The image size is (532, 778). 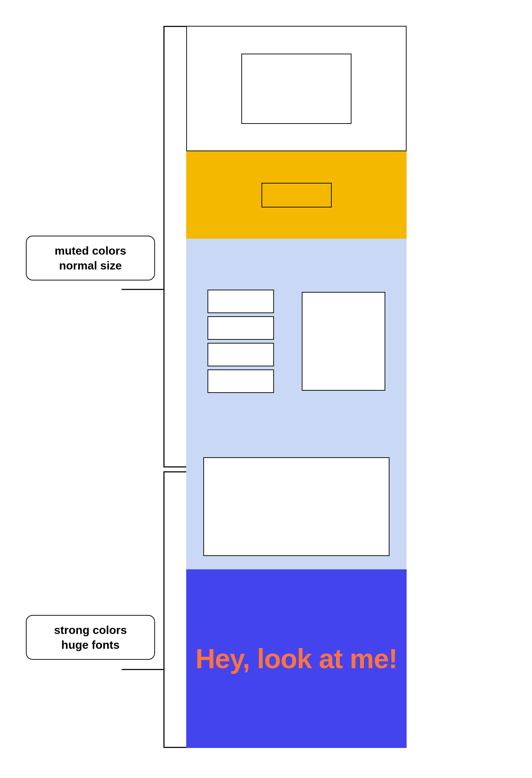 What do you see at coordinates (296, 659) in the screenshot?
I see `hero-text: Hey, look at me!` at bounding box center [296, 659].